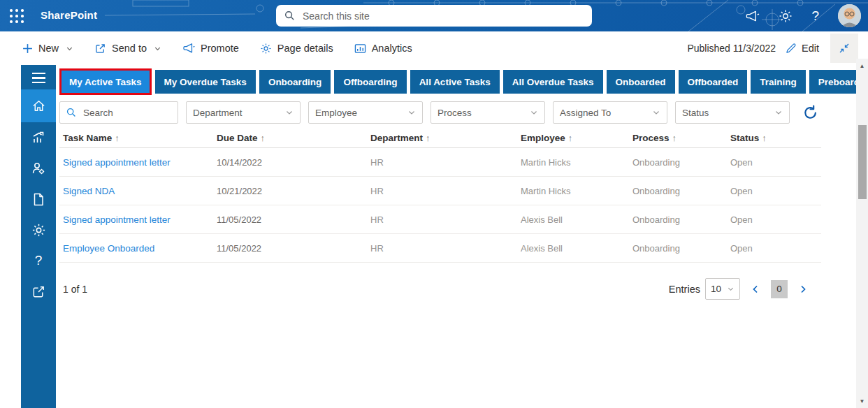 Image resolution: width=868 pixels, height=408 pixels. Describe the element at coordinates (776, 138) in the screenshot. I see `column-header-status: Status↑` at that location.